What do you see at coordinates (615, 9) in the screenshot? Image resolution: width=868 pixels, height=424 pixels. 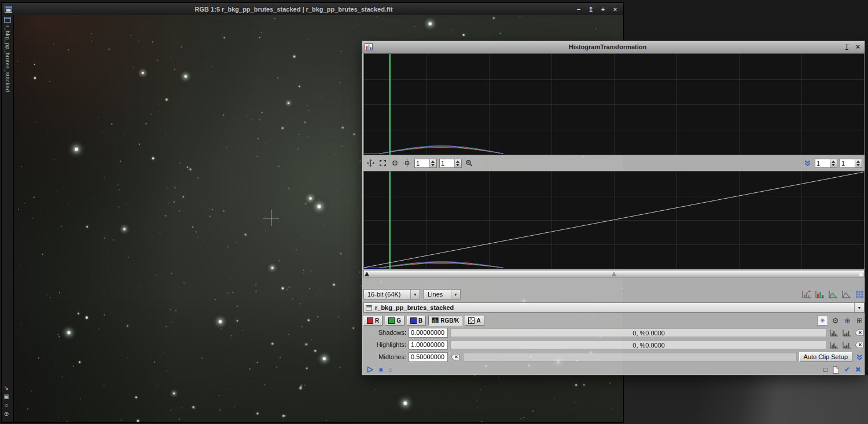 I see `close-window-button: ×` at bounding box center [615, 9].